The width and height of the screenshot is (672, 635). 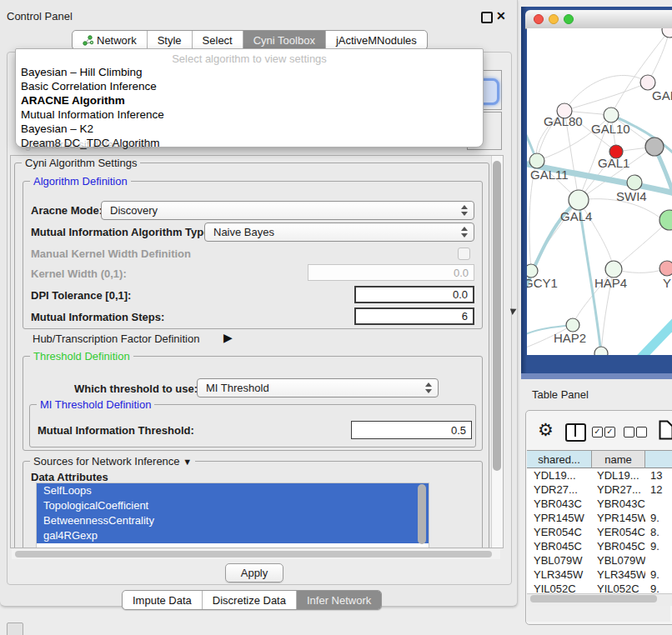 What do you see at coordinates (218, 40) in the screenshot?
I see `tab-select: Select` at bounding box center [218, 40].